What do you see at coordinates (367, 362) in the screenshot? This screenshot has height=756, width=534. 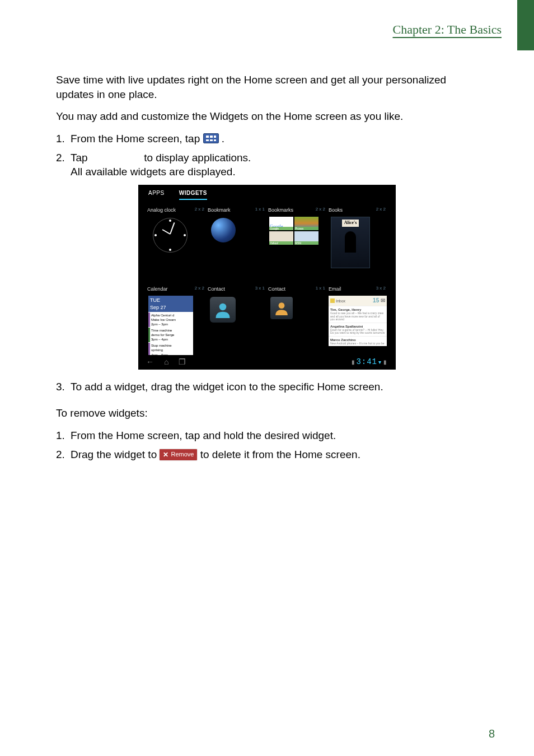 I see `status-clock: 3:41` at bounding box center [367, 362].